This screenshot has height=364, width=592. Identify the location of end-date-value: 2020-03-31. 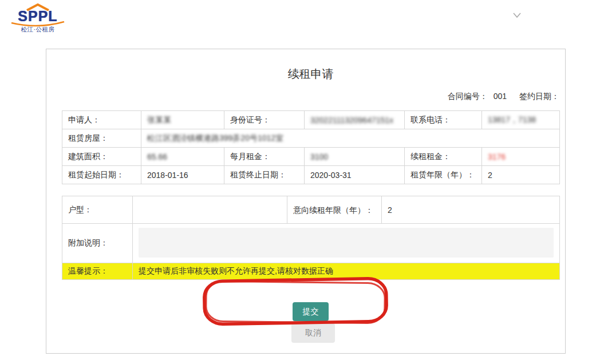
(355, 175).